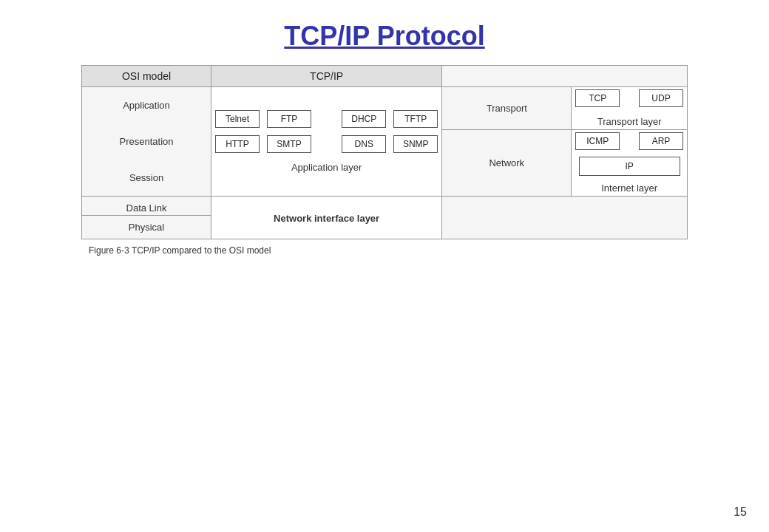 Image resolution: width=769 pixels, height=532 pixels. I want to click on figure-caption: Figure 6-3 TCP/IP compared to the OSI mo…, so click(388, 250).